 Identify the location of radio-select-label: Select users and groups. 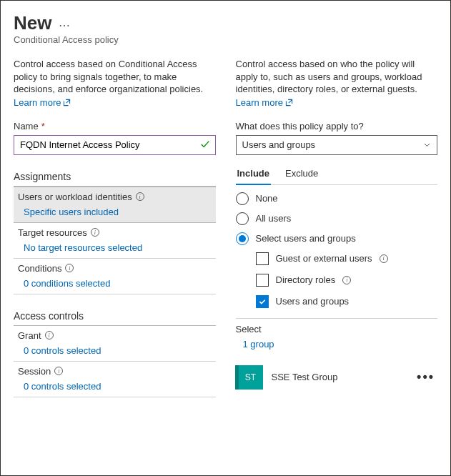
(306, 239).